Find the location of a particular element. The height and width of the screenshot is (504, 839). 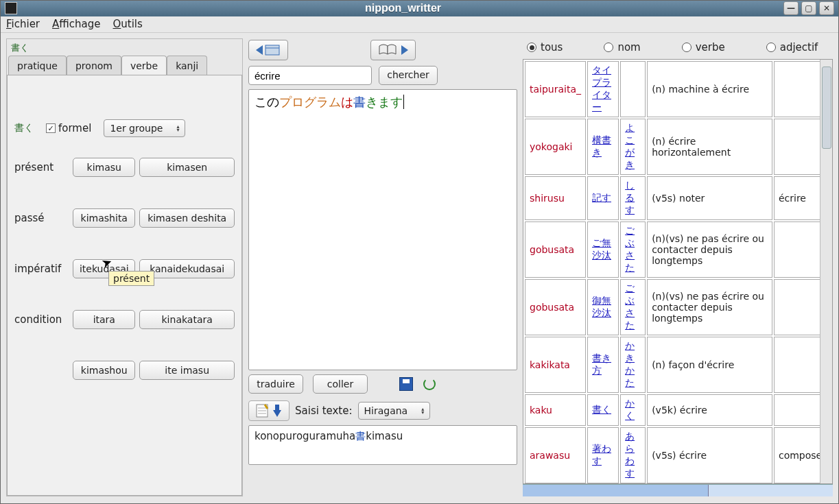

kana-link: かきかた is located at coordinates (630, 364).